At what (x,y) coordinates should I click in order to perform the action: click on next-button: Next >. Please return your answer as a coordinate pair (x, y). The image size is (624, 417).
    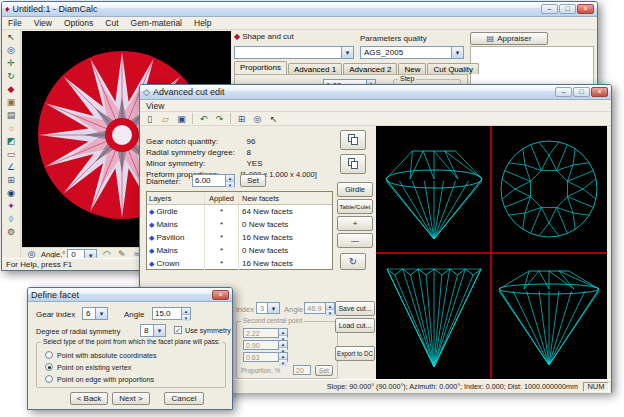
    Looking at the image, I should click on (131, 398).